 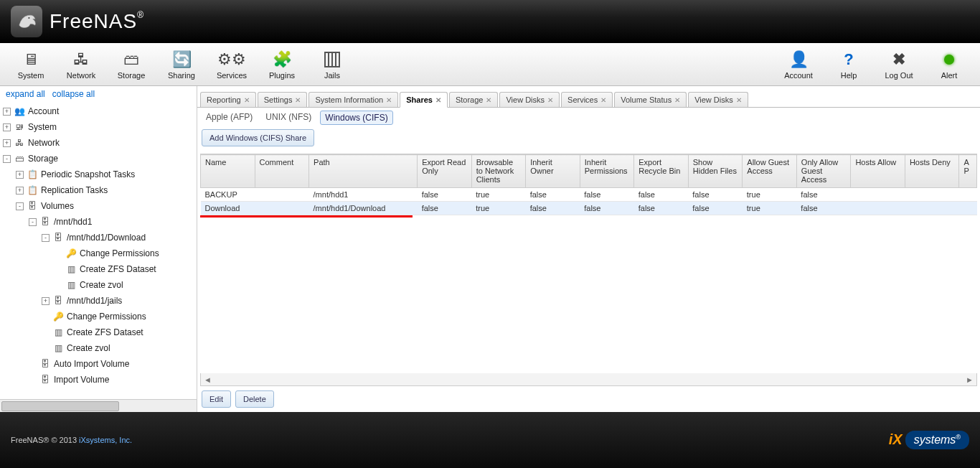 I want to click on subtab-unix-nfs-: UNIX (NFS), so click(x=288, y=118).